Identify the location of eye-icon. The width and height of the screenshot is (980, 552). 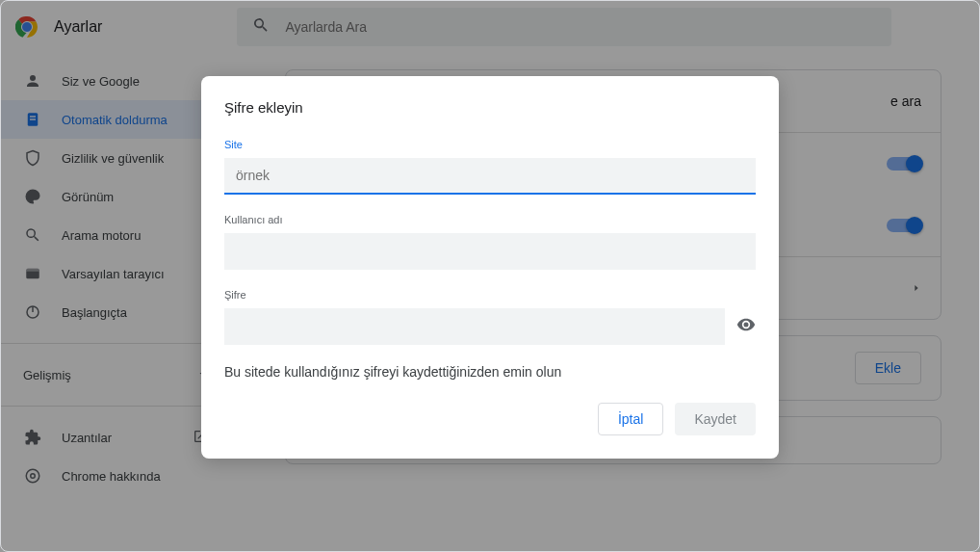
(746, 327).